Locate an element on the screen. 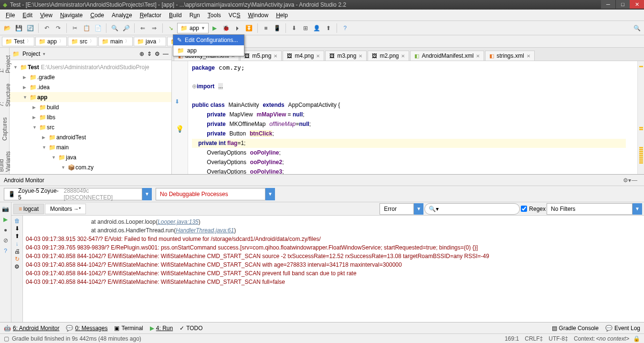  context-value: <no context> is located at coordinates (613, 339).